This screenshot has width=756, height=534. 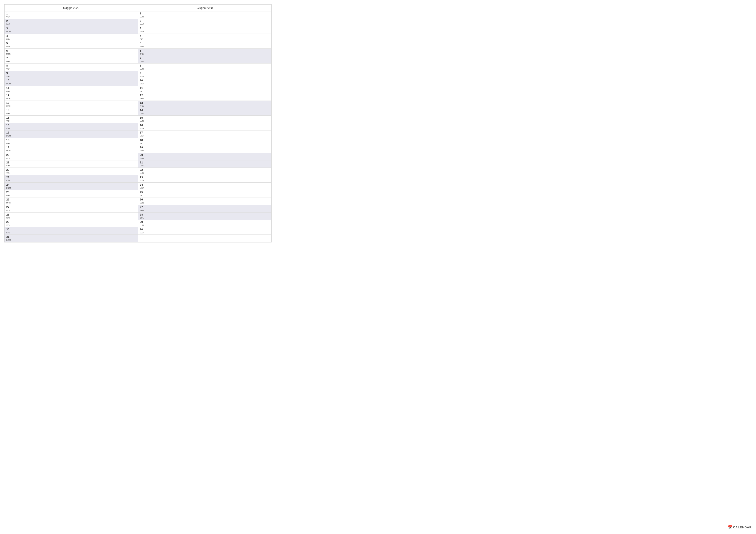 What do you see at coordinates (205, 30) in the screenshot?
I see `day-row: 3MER` at bounding box center [205, 30].